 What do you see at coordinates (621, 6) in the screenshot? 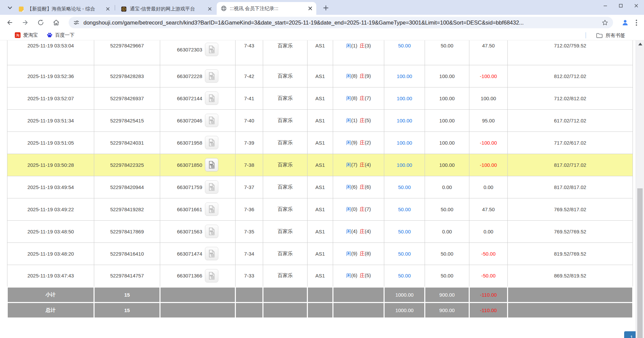
I see `maximize-button` at bounding box center [621, 6].